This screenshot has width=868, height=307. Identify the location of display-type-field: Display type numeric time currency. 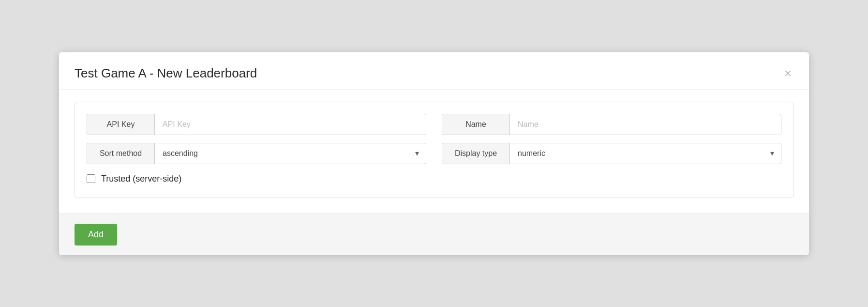
(612, 154).